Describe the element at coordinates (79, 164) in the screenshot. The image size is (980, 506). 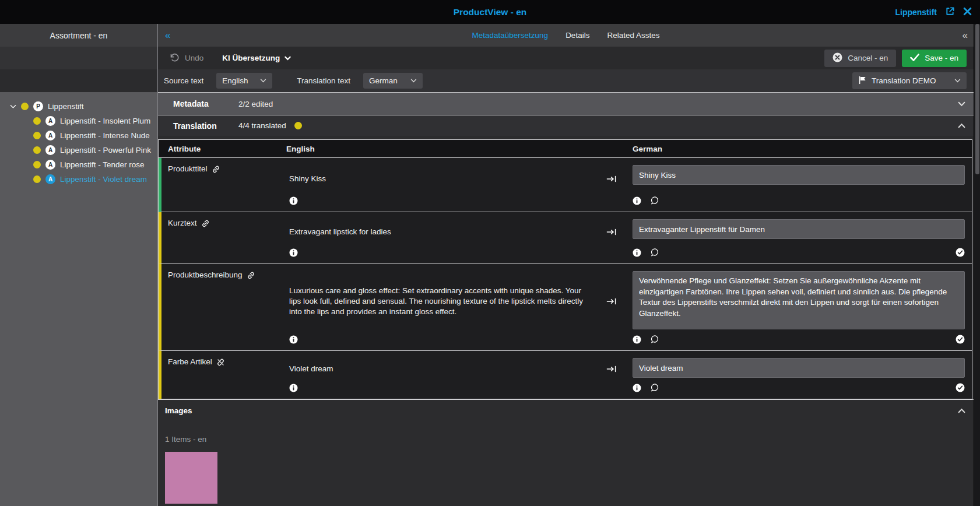
I see `tree-item-tender-rose: A Lippenstift - Tender rose` at that location.